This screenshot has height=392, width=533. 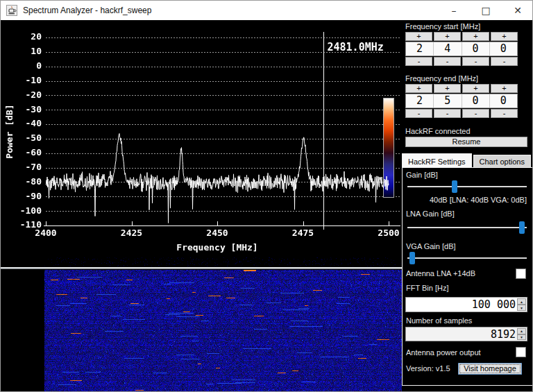 I want to click on gain-slider, so click(x=467, y=187).